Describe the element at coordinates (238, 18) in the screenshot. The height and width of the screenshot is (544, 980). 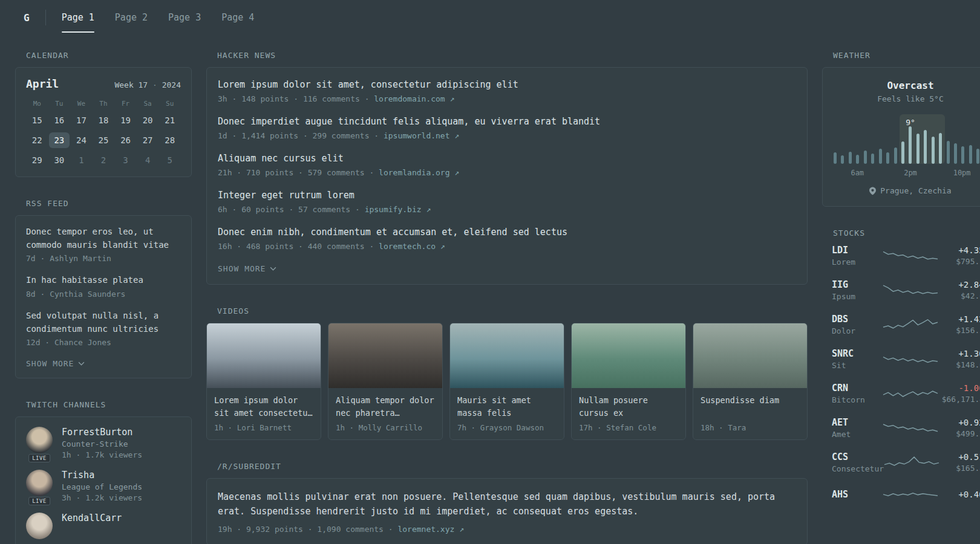
I see `nav-tab-page-4: Page 4` at that location.